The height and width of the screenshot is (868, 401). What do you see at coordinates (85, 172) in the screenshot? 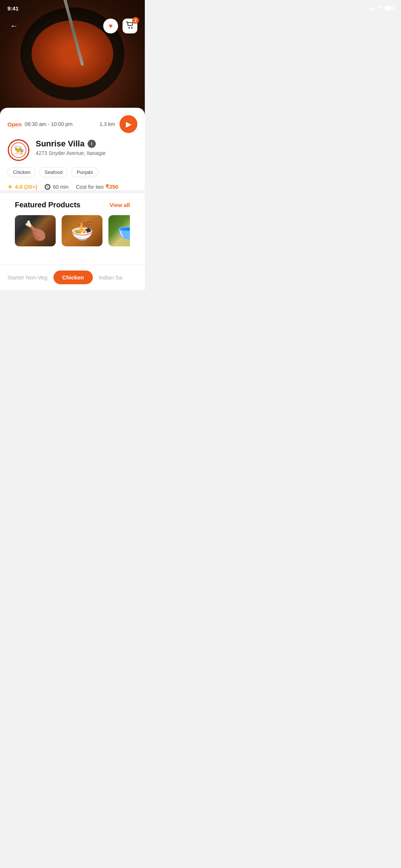
I see `tag-punjabi: Punjabi` at bounding box center [85, 172].